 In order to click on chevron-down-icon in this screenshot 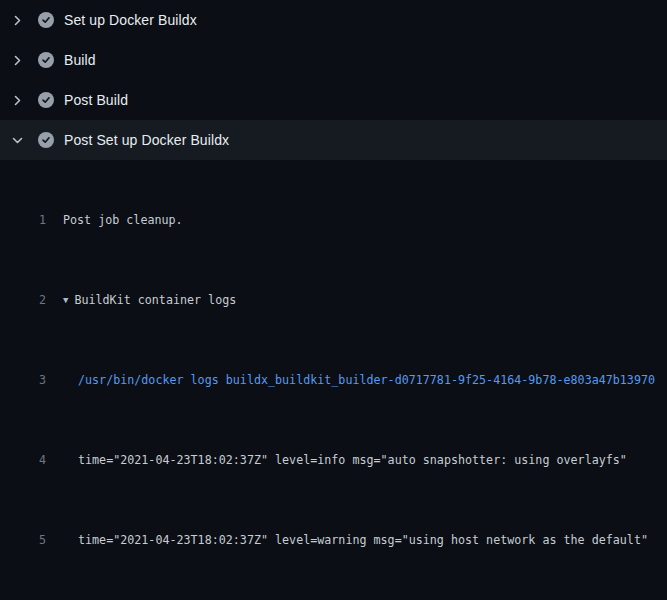, I will do `click(18, 140)`.